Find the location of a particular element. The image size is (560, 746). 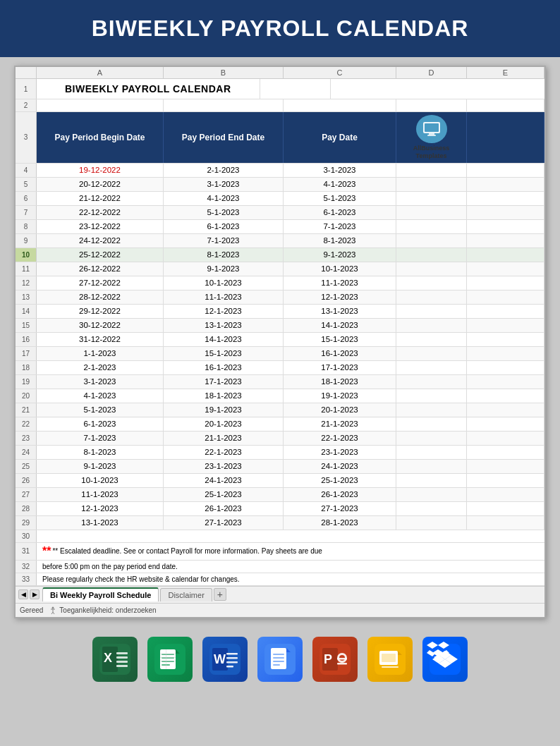

add-sheet-button: + is located at coordinates (220, 594).